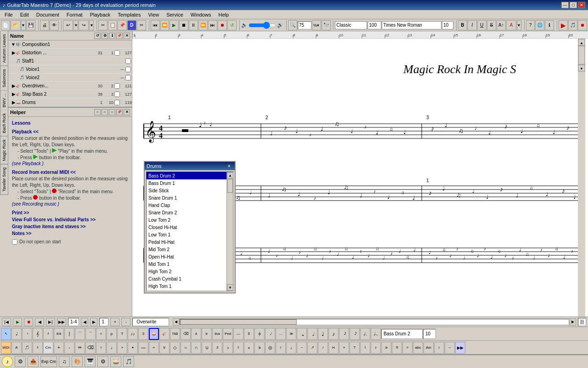 The width and height of the screenshot is (588, 368). What do you see at coordinates (70, 78) in the screenshot?
I see `track-row-voice2: 🎵 Voice2 —` at bounding box center [70, 78].